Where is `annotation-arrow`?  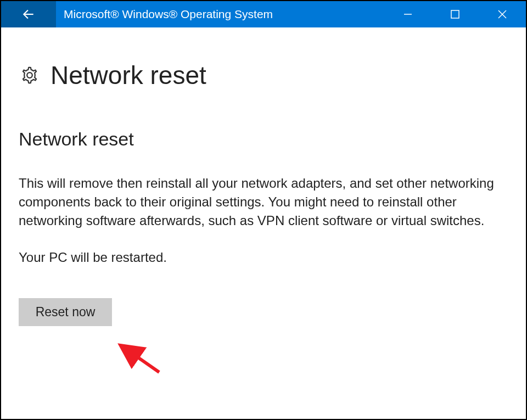
annotation-arrow is located at coordinates (141, 361).